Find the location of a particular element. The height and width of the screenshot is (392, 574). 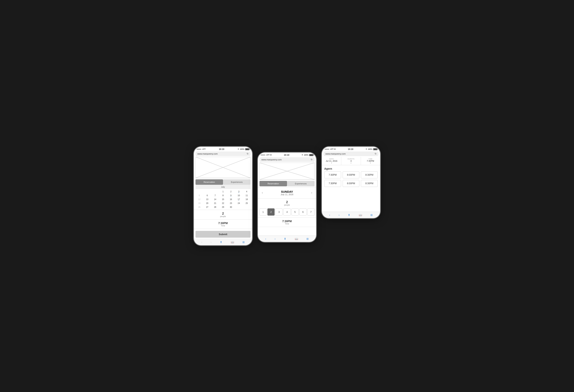

bookmarks-icon-2: 📖 is located at coordinates (296, 239).